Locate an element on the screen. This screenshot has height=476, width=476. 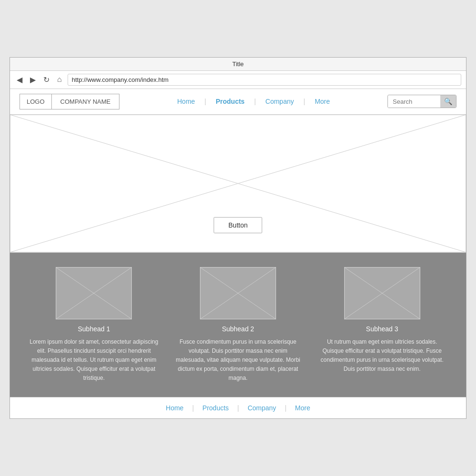
content-card-3: Subhead 3 Ut rutrum quam eget enim ultri… is located at coordinates (382, 325).